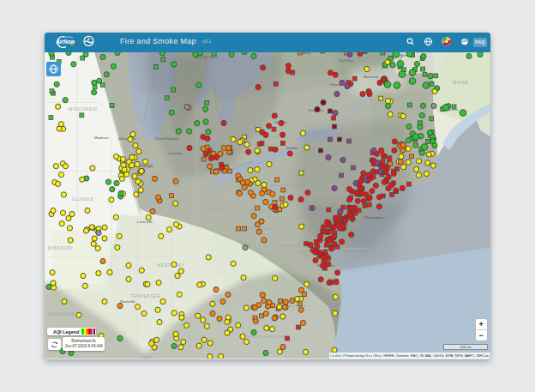 The image size is (535, 392). Describe the element at coordinates (82, 199) in the screenshot. I see `svg-text: ILLINOIS` at that location.